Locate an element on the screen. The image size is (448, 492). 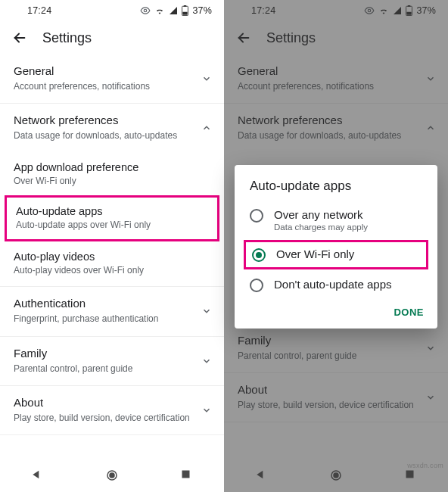
eye-icon is located at coordinates (145, 11).